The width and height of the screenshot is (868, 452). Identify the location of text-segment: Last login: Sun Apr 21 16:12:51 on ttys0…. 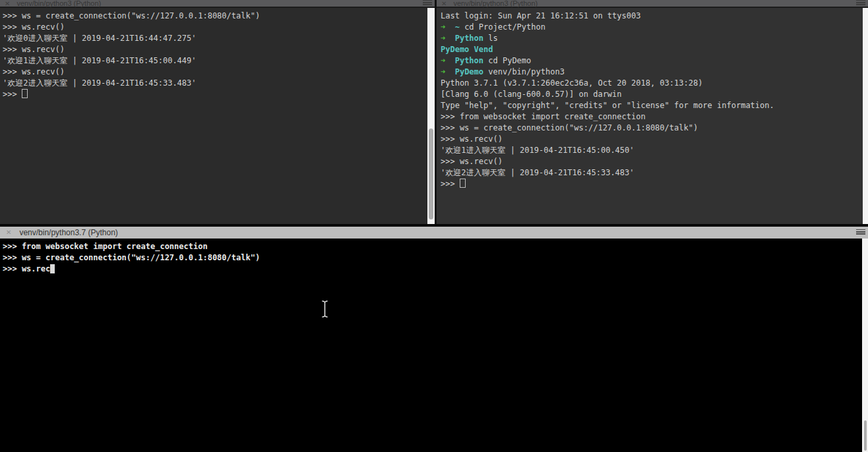
(541, 16).